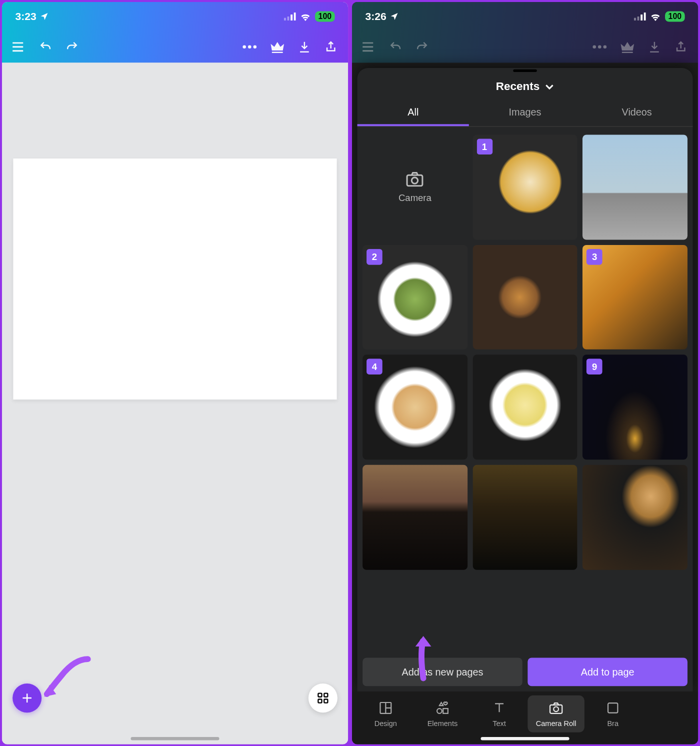  I want to click on home-indicator, so click(175, 739).